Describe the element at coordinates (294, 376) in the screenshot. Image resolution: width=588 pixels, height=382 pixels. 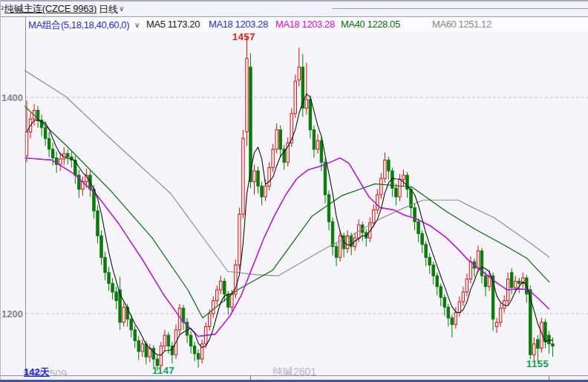
I see `time-axis-line` at that location.